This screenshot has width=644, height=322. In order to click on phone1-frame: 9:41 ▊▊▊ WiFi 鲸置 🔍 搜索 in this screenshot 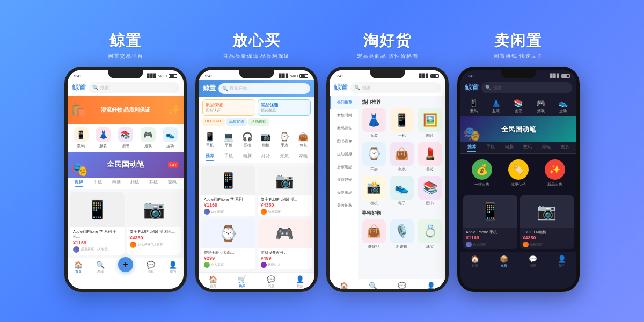, I will do `click(126, 179)`.